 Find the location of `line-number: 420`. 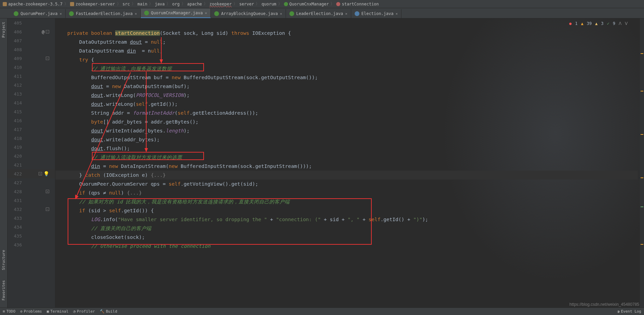

line-number: 420 is located at coordinates (16, 156).